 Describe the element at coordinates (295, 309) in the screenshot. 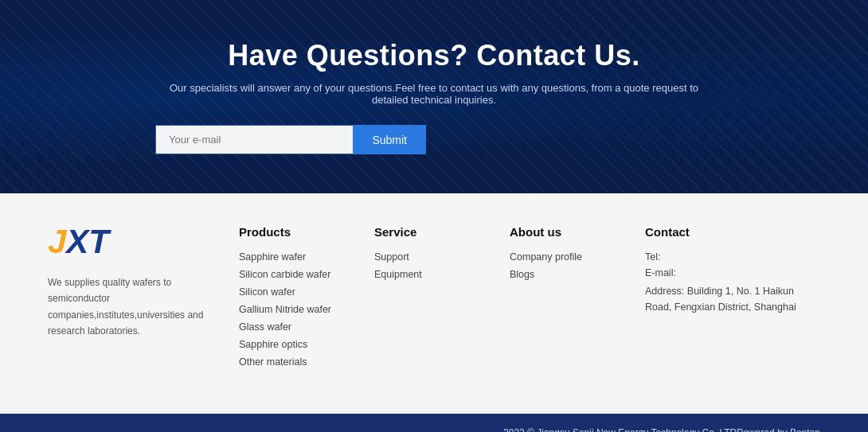

I see `product-gallium-nitride-wafer: Gallium Nitride wafer` at that location.